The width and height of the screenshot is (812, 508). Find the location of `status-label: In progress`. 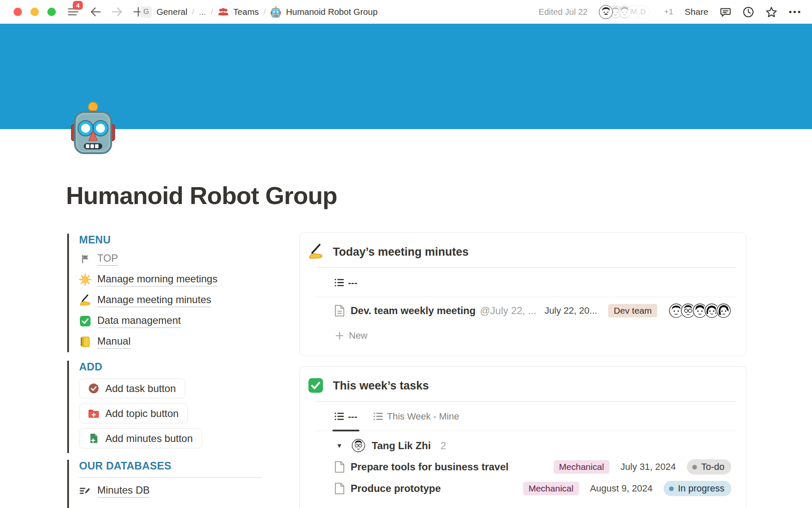

status-label: In progress is located at coordinates (701, 489).